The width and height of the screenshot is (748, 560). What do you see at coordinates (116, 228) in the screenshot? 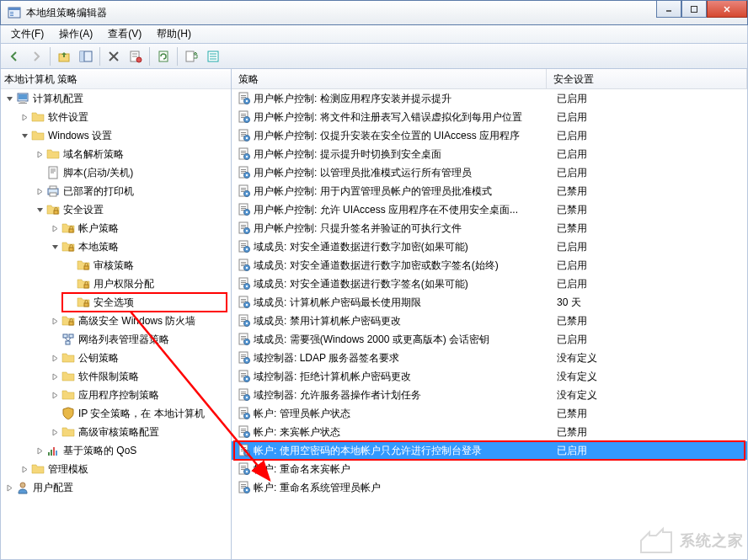
I see `tree-account-policies: 帐户策略` at bounding box center [116, 228].